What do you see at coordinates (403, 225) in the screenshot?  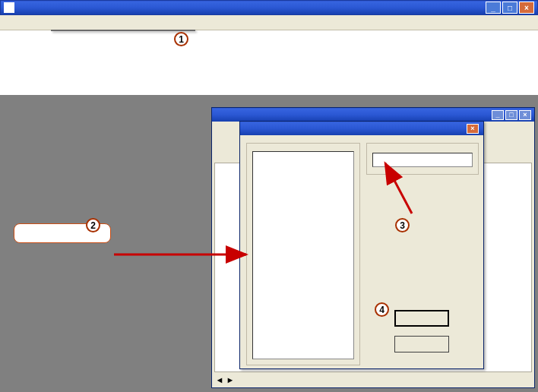 I see `annotation-number-3: 3` at bounding box center [403, 225].